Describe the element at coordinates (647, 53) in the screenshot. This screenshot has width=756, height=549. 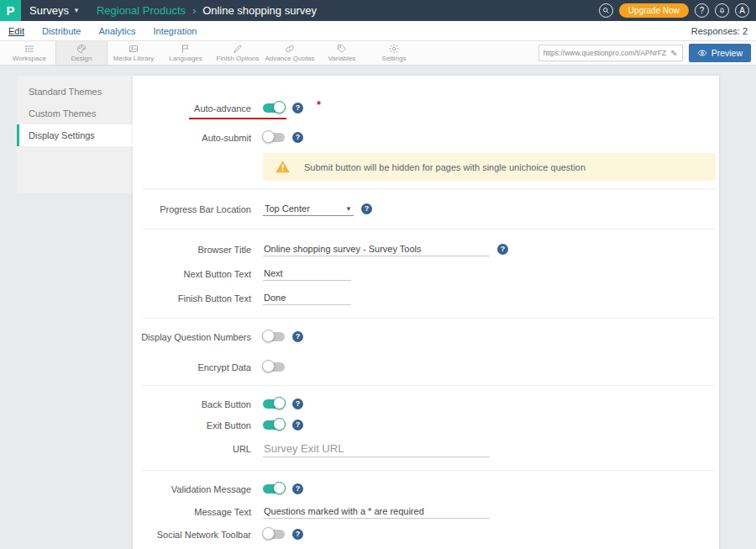
I see `toolbar-right: ✎ Preview` at that location.